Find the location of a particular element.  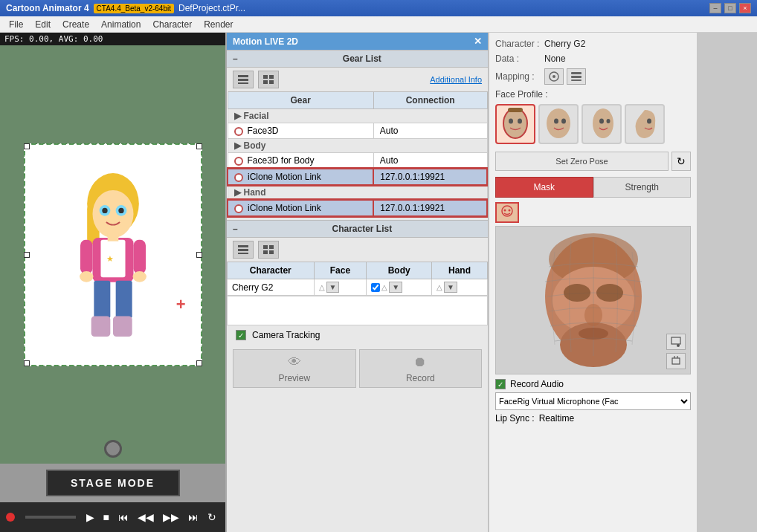

gear-list-section-header: – Gear List is located at coordinates (357, 59).